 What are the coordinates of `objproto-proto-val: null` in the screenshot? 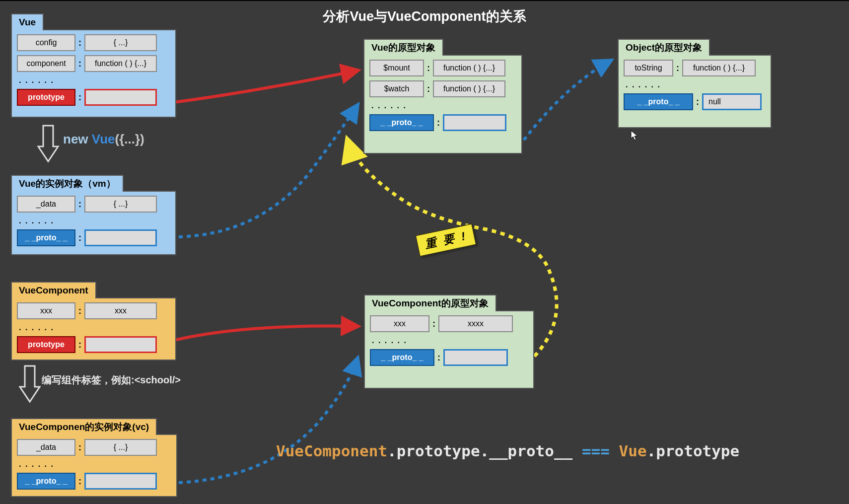 It's located at (732, 102).